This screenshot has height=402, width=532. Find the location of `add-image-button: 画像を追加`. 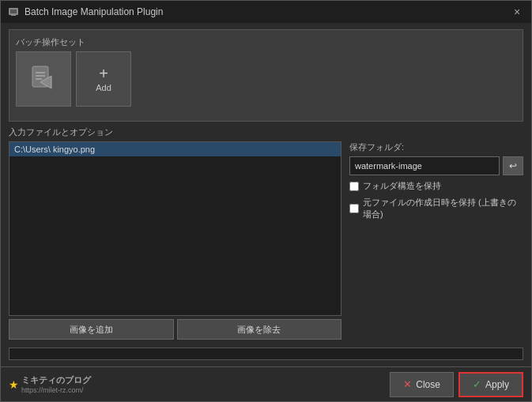

add-image-button: 画像を追加 is located at coordinates (92, 329).